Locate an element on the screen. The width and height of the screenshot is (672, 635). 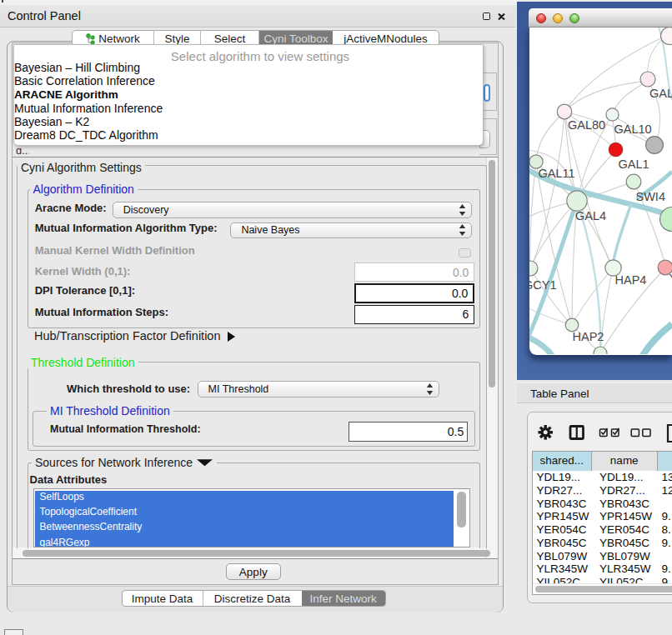
svg-text: GAL1 is located at coordinates (634, 164).